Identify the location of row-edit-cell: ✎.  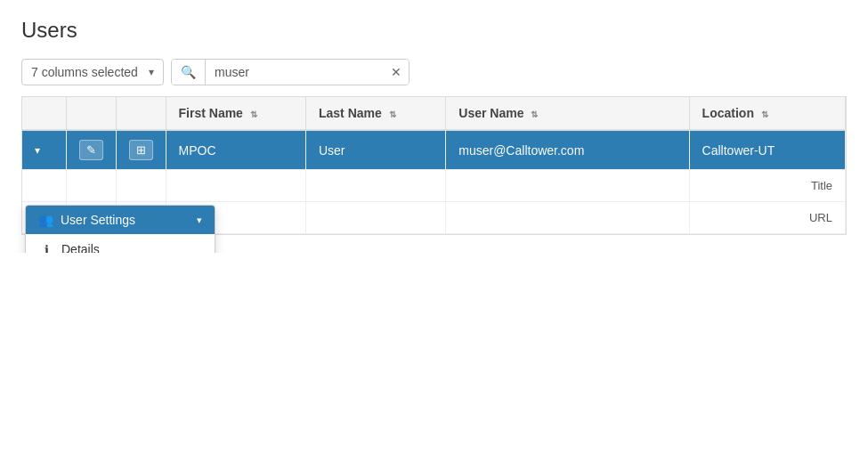
(91, 150).